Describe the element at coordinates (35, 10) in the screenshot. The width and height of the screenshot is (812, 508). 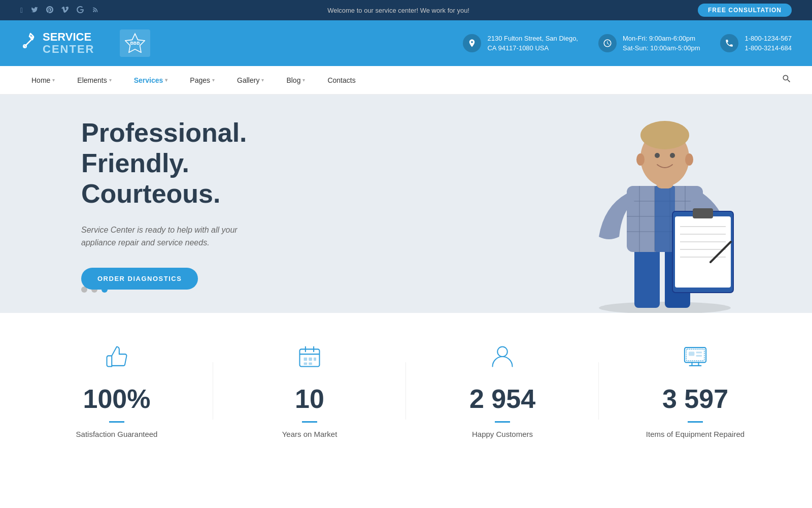
I see `twitter-icon` at that location.